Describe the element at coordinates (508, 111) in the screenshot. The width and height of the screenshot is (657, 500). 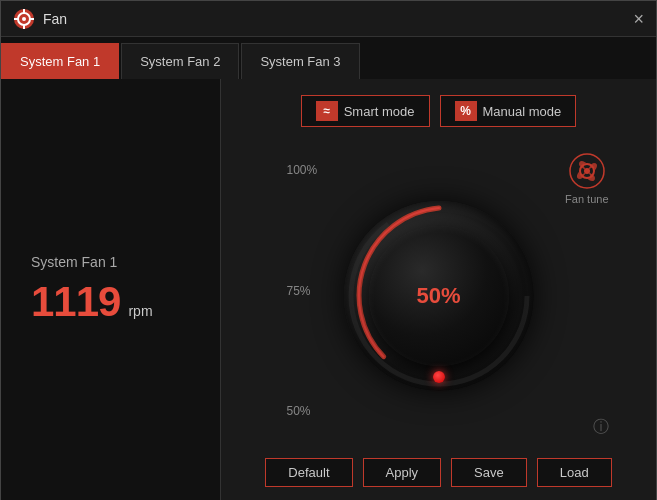
I see `manual-mode-button: % Manual mode` at that location.